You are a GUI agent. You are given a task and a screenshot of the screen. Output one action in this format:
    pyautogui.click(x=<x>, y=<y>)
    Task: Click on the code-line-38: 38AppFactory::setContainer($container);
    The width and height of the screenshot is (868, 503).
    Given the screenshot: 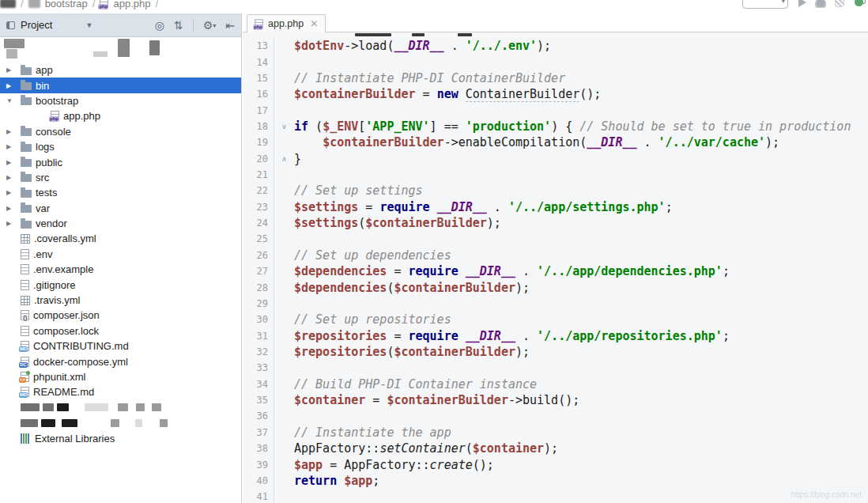 What is the action you would take?
    pyautogui.click(x=555, y=448)
    